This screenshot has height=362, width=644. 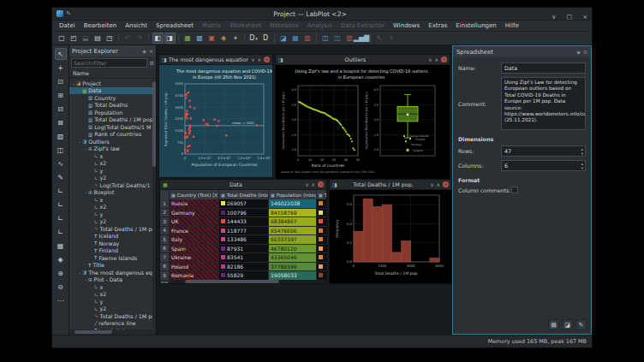 What do you see at coordinates (113, 156) in the screenshot?
I see `tree-item-x: ∟x` at bounding box center [113, 156].